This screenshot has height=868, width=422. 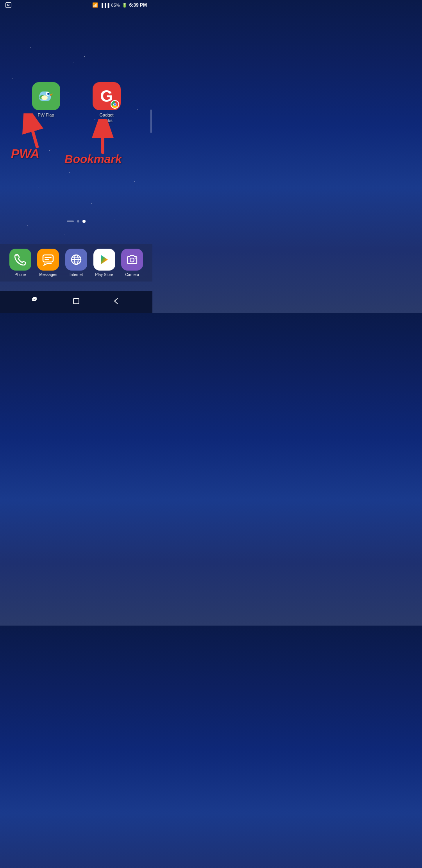 I want to click on internet-label: Internet, so click(x=76, y=274).